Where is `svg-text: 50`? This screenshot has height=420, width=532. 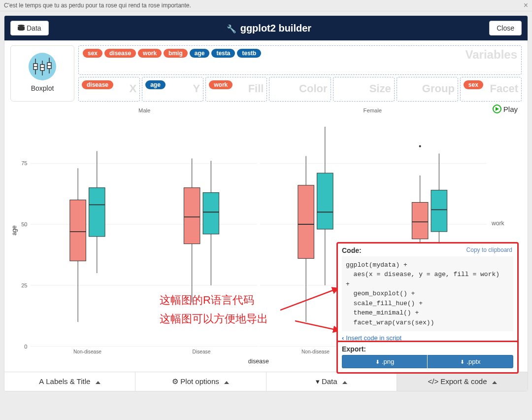 svg-text: 50 is located at coordinates (24, 224).